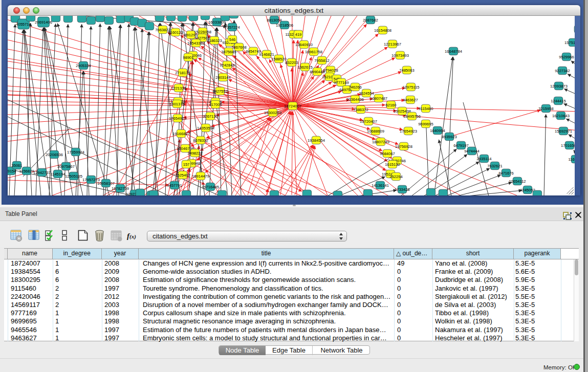 This screenshot has height=372, width=588. I want to click on svg-text: 16154808, so click(383, 31).